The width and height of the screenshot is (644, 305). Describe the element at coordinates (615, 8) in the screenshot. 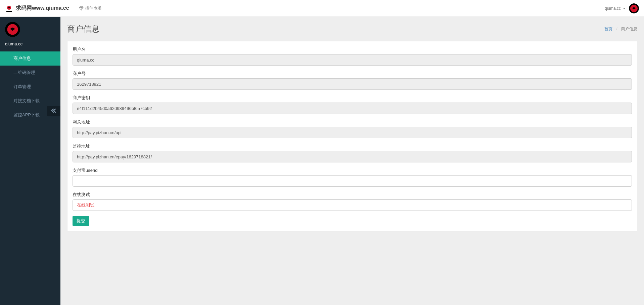

I see `user-dropdown: qiuma.cc` at that location.